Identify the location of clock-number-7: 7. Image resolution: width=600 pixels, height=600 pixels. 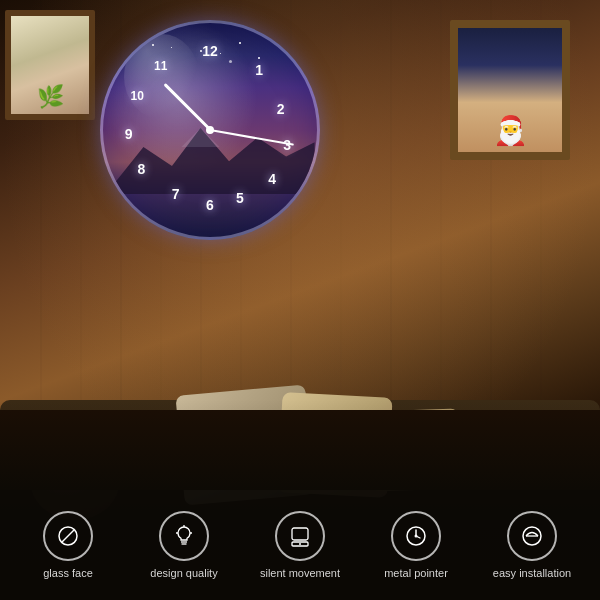
(176, 194).